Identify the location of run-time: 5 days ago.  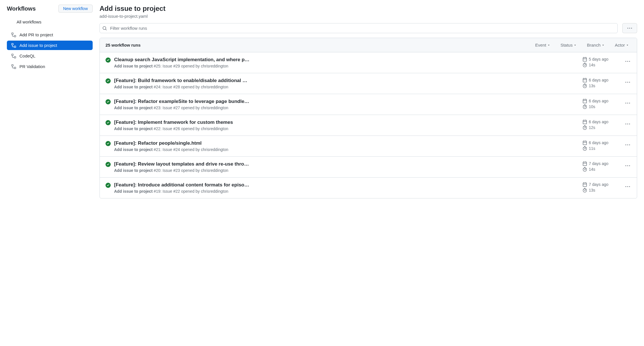
(599, 59).